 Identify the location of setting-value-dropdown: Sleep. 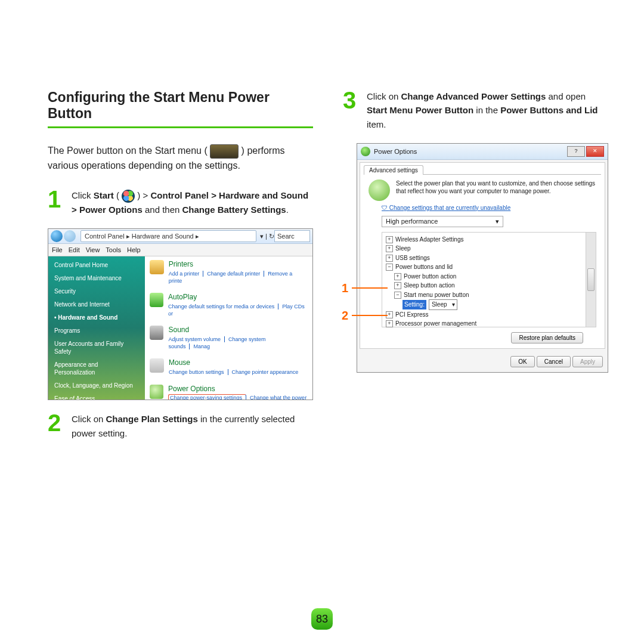
(443, 305).